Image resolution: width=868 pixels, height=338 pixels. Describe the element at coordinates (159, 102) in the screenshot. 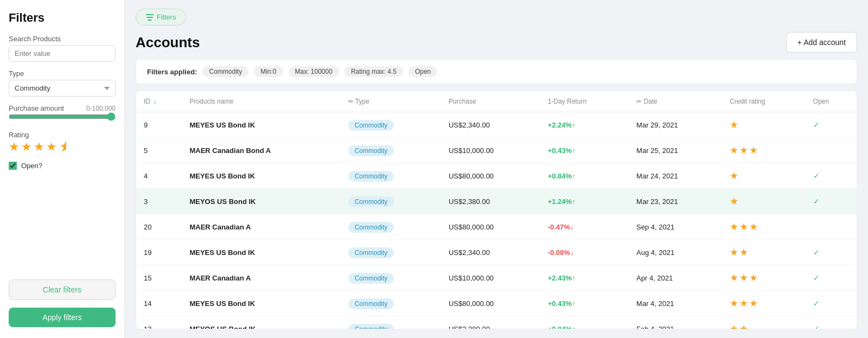

I see `col-id: ID ↓` at that location.